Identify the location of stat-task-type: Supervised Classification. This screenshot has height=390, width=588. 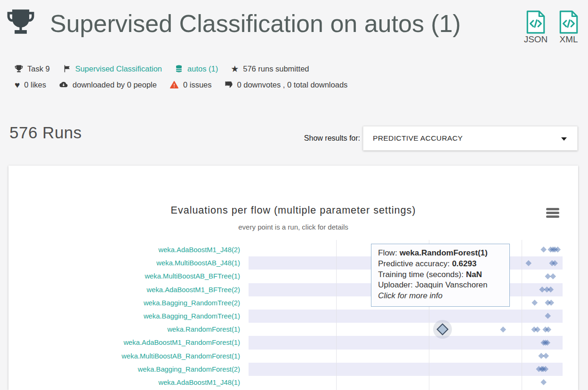
(112, 69).